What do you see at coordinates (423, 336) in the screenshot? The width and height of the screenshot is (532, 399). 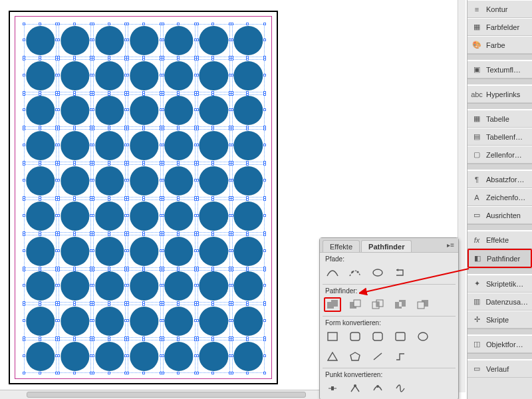 I see `shape-ellipse-button` at bounding box center [423, 336].